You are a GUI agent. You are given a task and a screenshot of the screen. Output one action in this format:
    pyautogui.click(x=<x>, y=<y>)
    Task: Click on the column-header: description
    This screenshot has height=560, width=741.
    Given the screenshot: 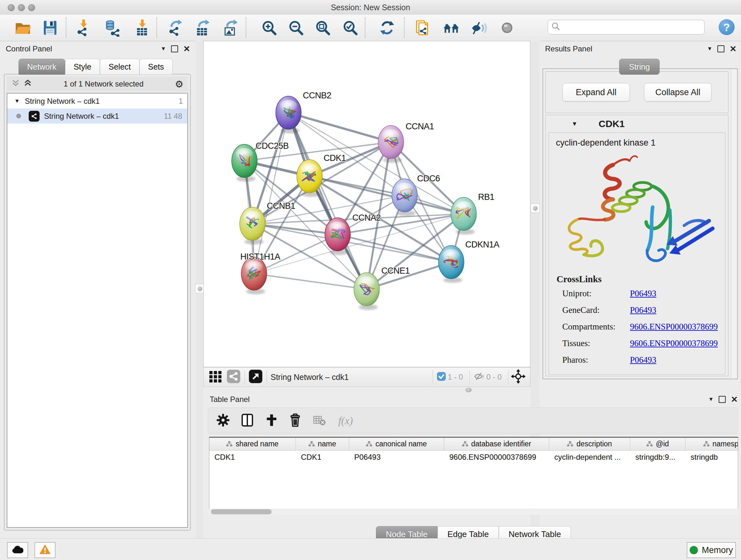 What is the action you would take?
    pyautogui.click(x=590, y=444)
    